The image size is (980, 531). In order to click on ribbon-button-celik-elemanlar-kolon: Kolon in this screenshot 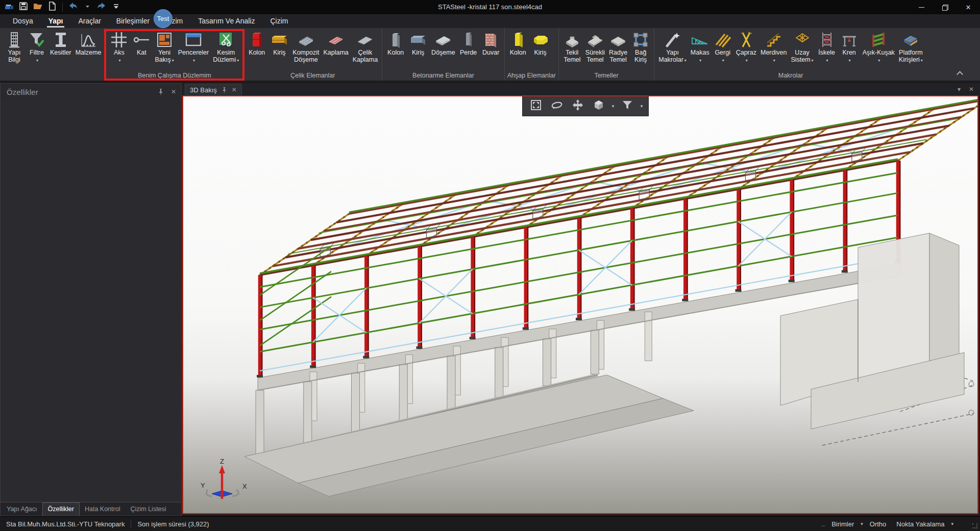, I will do `click(257, 43)`.